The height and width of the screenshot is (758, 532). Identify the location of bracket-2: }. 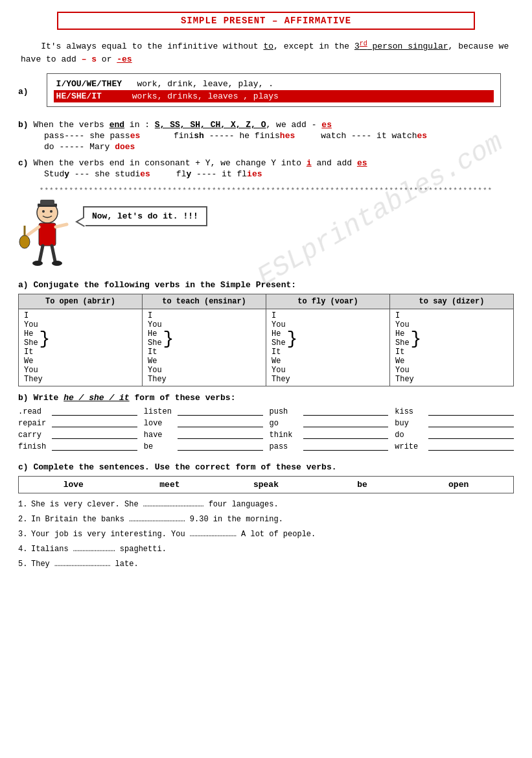
(293, 340).